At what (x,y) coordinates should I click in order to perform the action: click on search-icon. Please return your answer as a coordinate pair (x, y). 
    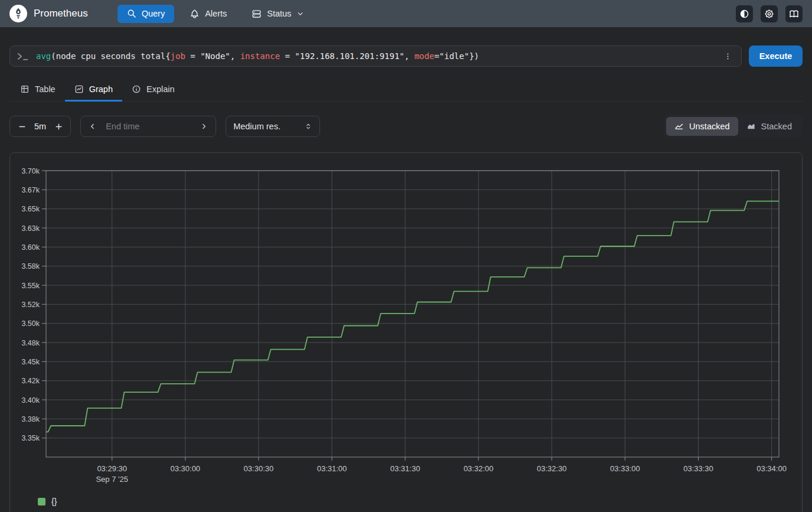
    Looking at the image, I should click on (132, 14).